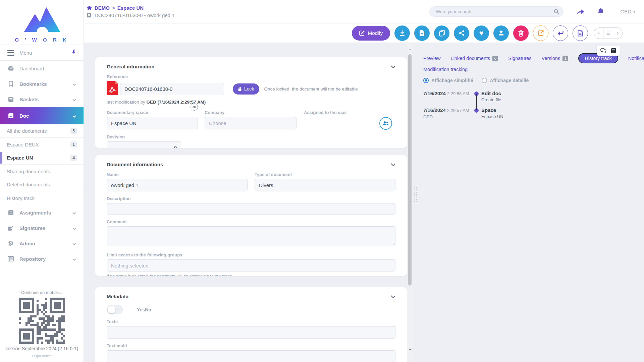 Image resolution: width=644 pixels, height=362 pixels. Describe the element at coordinates (598, 33) in the screenshot. I see `previous-document-button: ‹` at that location.